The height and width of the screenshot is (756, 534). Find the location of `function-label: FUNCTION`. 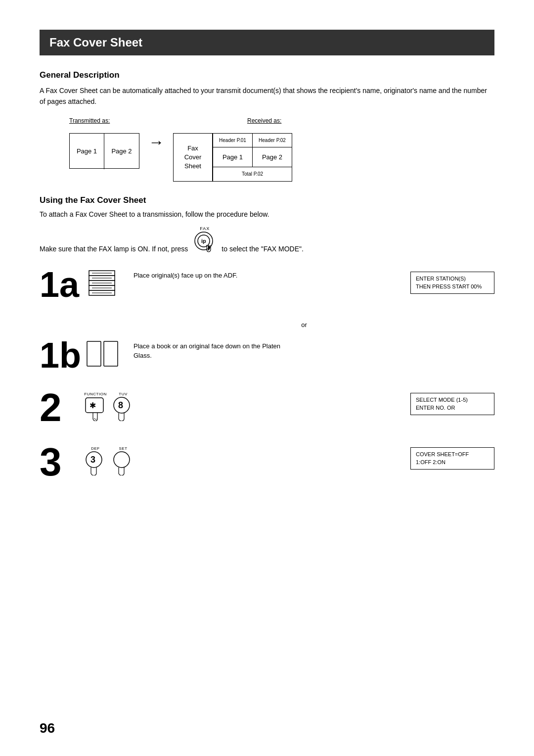

function-label: FUNCTION is located at coordinates (95, 394).